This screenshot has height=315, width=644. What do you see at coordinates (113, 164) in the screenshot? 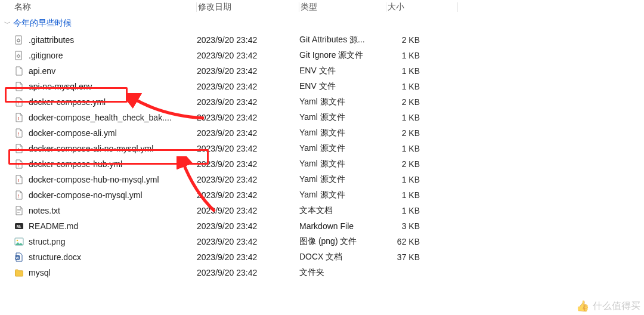
I see `file-name: docker-compose-hub.yml` at bounding box center [113, 164].